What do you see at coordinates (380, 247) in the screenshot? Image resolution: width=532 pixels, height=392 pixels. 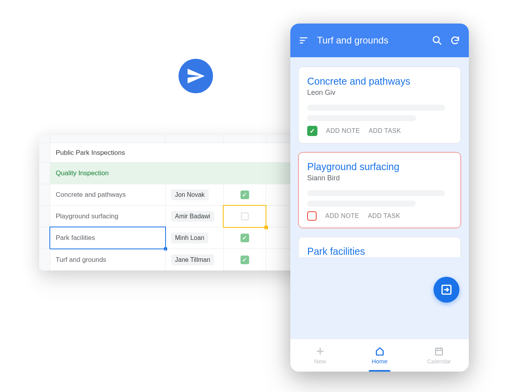 I see `task-card: Park facilities` at bounding box center [380, 247].